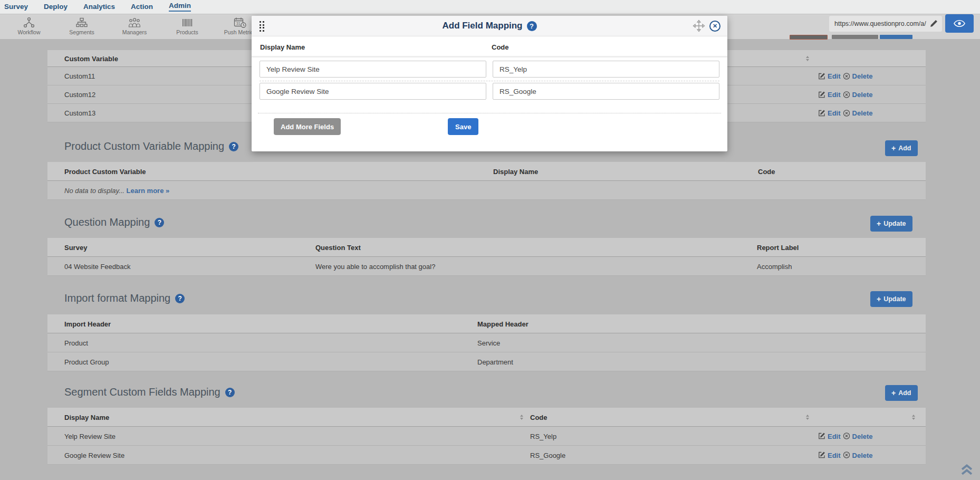  What do you see at coordinates (76, 343) in the screenshot?
I see `import-header-cell: Product` at bounding box center [76, 343].